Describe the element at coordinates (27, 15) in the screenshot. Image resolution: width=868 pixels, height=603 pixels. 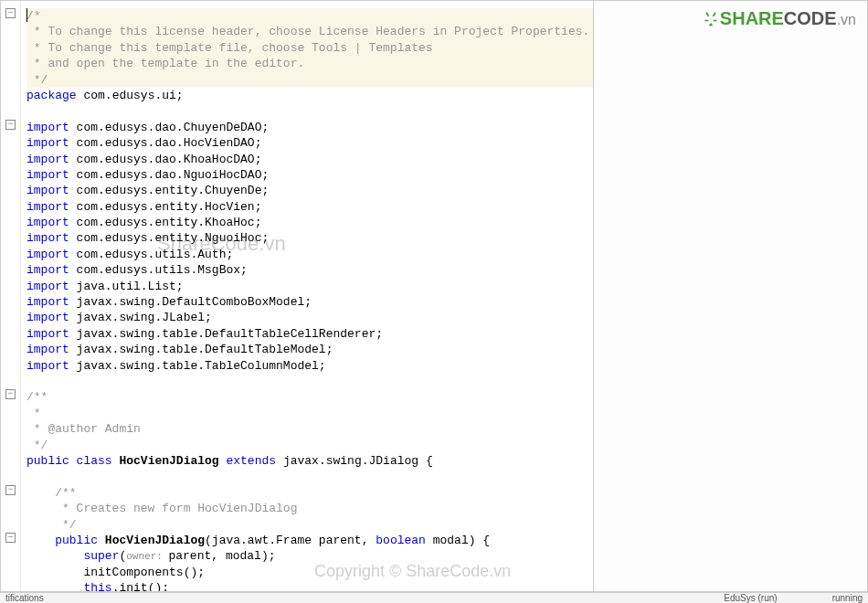
I see `text-caret` at that location.